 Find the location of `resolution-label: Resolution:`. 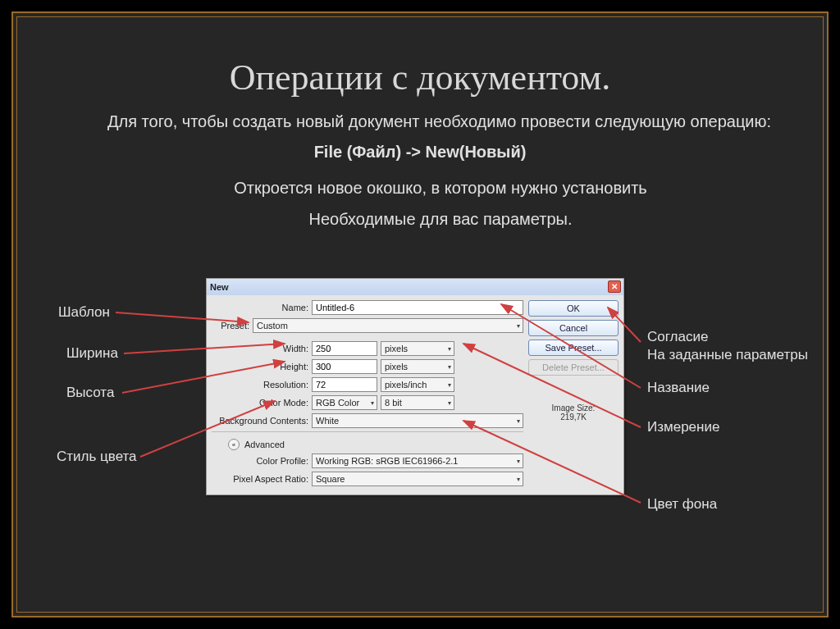

resolution-label: Resolution: is located at coordinates (260, 385).